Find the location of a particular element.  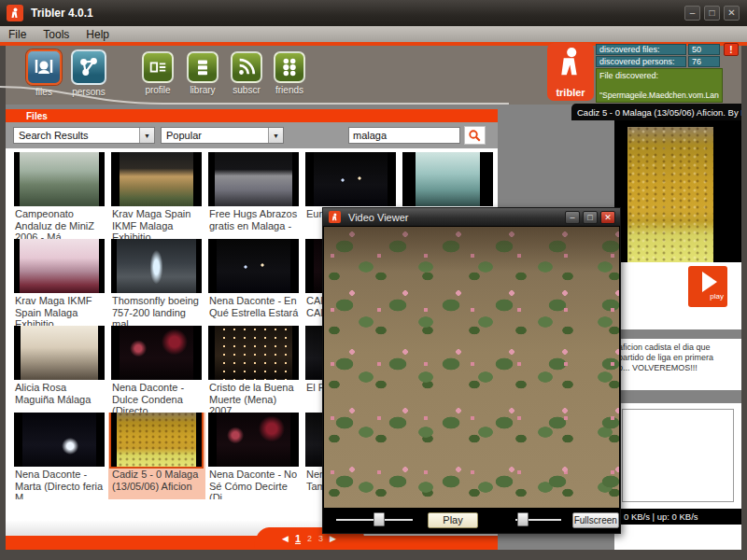

viewer-play-button: Play is located at coordinates (453, 521).